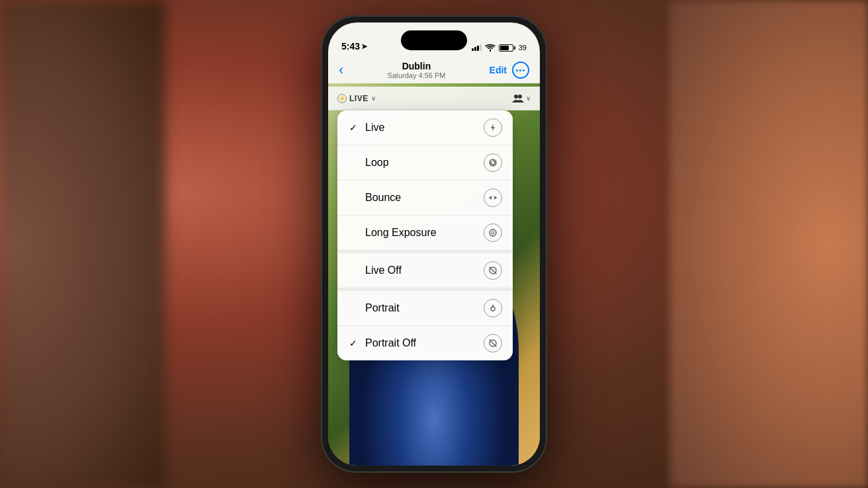  I want to click on long-exposure-menu-icon, so click(493, 233).